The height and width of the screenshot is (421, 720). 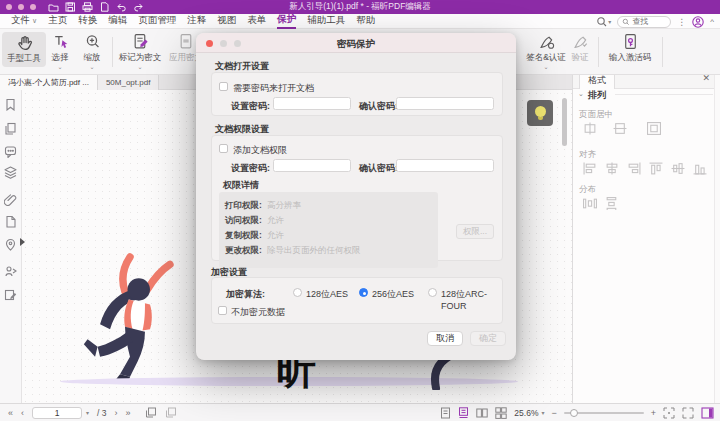 I want to click on section-collapse-icon: ⌄, so click(x=581, y=94).